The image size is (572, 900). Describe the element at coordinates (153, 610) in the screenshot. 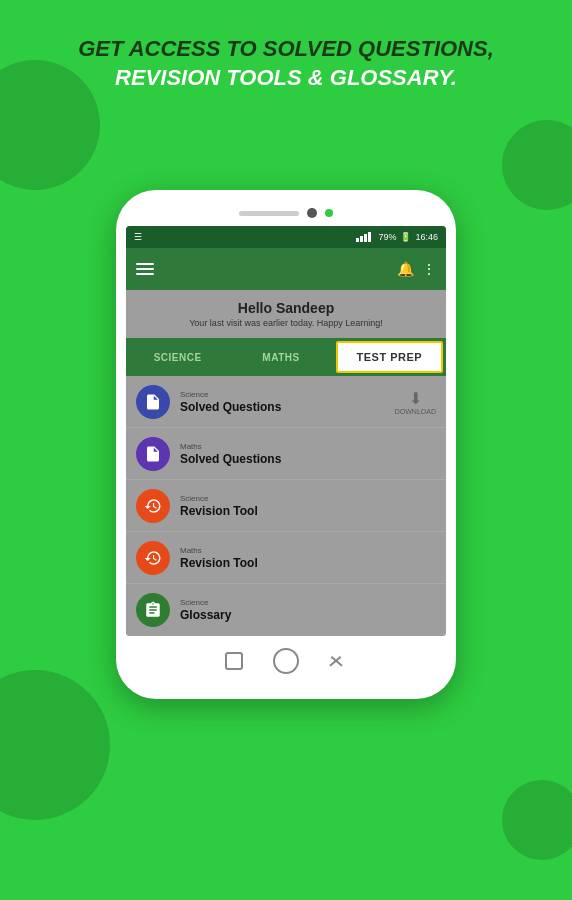

I see `item-icon-green-clipboard` at that location.